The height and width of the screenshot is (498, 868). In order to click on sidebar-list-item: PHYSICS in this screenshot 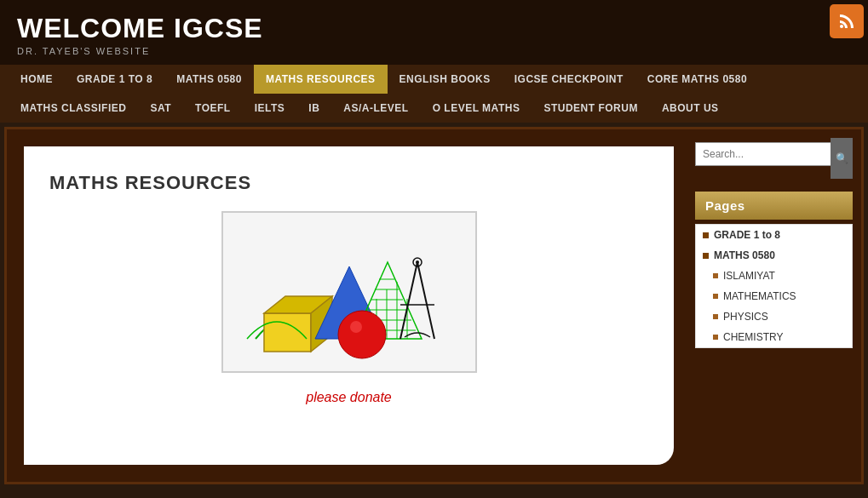, I will do `click(773, 317)`.